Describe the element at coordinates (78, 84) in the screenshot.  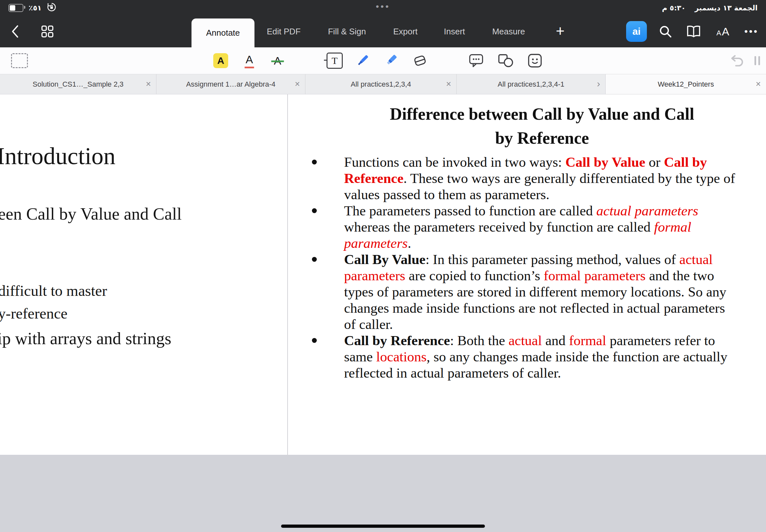
I see `doc-tab-label: Solution_CS1…_Sample 2,3` at that location.